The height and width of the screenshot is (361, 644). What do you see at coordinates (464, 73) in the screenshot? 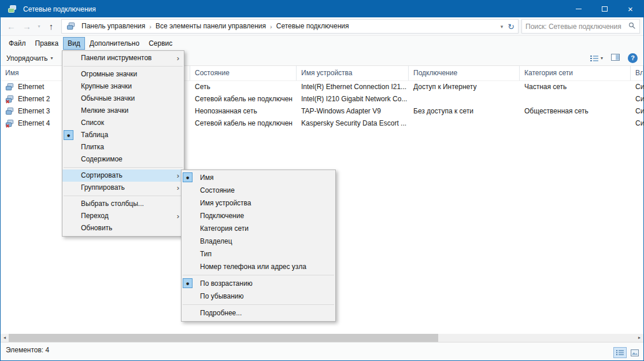
I see `column-header-connectivity: Подключение` at bounding box center [464, 73].